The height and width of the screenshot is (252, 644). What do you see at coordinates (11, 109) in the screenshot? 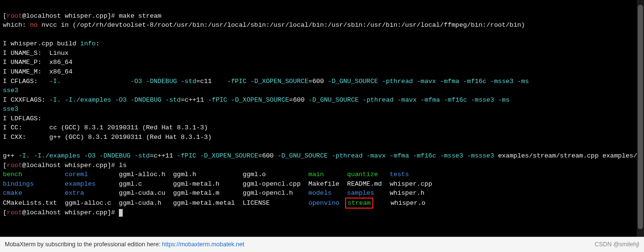
I see `flag-sse3-wrap-2: sse3` at bounding box center [11, 109].